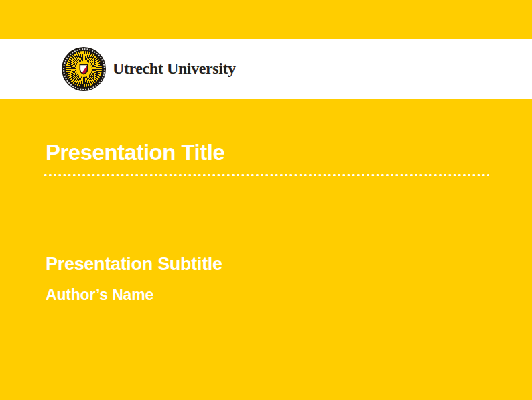  I want to click on seal-shield-icon, so click(84, 69).